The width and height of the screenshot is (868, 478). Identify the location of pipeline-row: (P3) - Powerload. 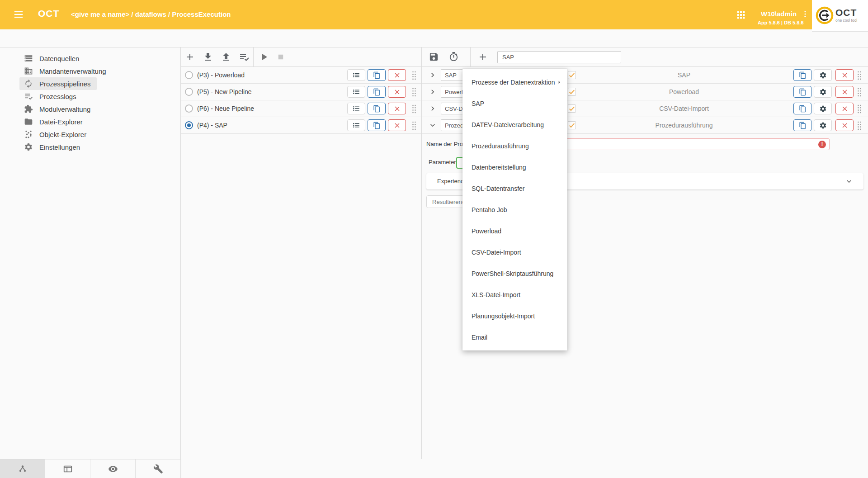
(301, 75).